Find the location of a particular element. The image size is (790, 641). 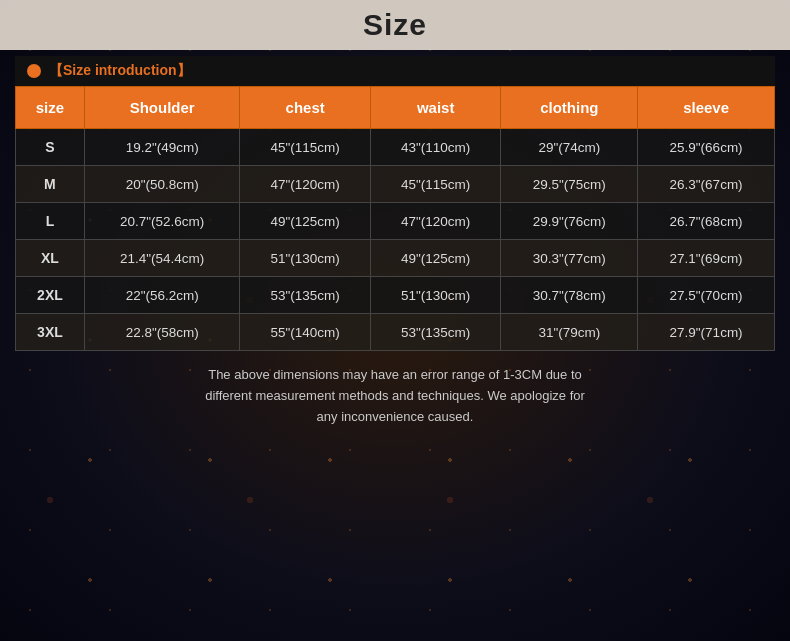

size-intro-label: 【Size introduction】 is located at coordinates (120, 71).